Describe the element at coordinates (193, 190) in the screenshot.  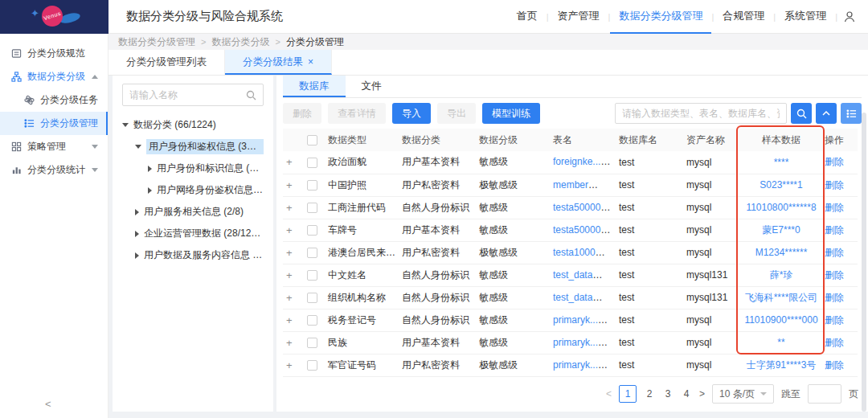
I see `tree-node: 用户网络身份鉴权信息 (0/0)` at that location.